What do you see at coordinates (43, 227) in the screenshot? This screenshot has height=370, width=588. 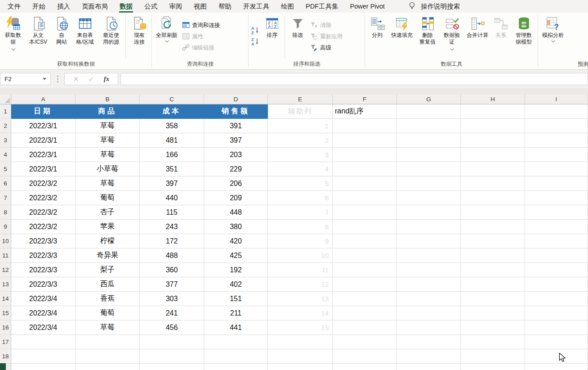 I see `cell-A9: 2022/3/2` at bounding box center [43, 227].